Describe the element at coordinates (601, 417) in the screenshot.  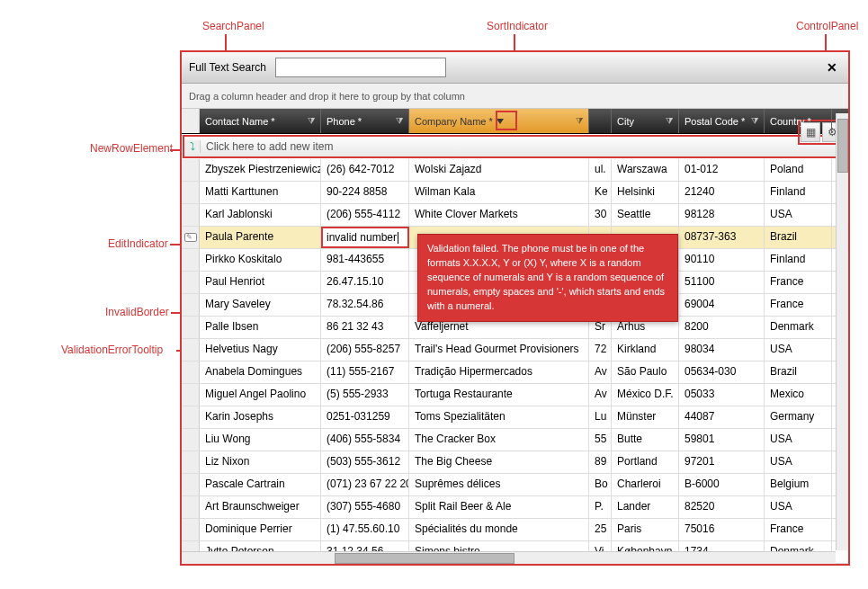
I see `cell-trunc: Lu` at that location.